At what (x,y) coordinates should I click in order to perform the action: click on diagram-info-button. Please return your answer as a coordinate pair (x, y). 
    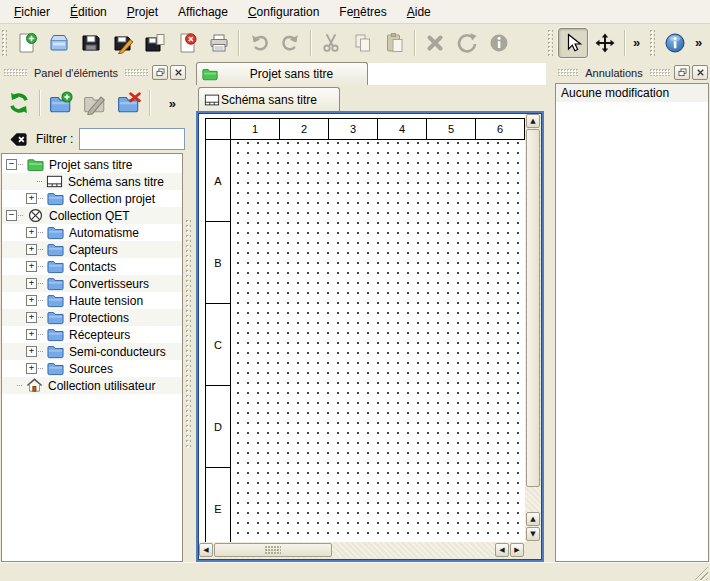
    Looking at the image, I should click on (675, 43).